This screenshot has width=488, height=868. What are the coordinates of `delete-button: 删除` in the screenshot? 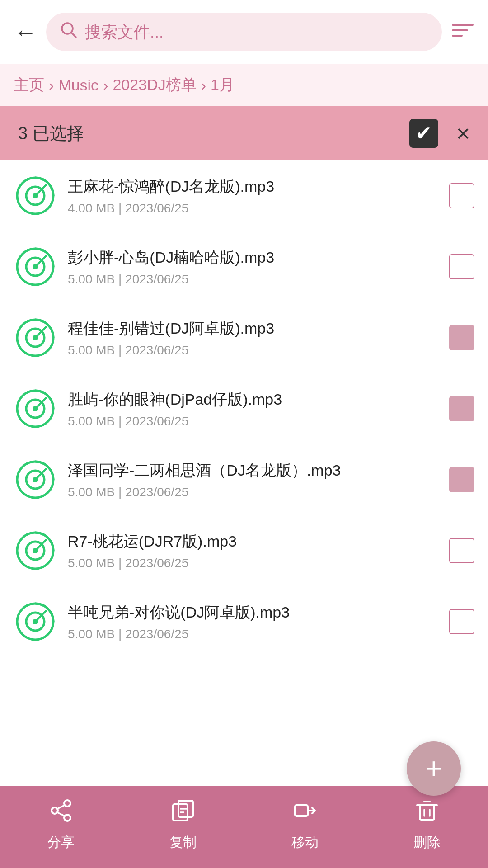 It's located at (427, 826).